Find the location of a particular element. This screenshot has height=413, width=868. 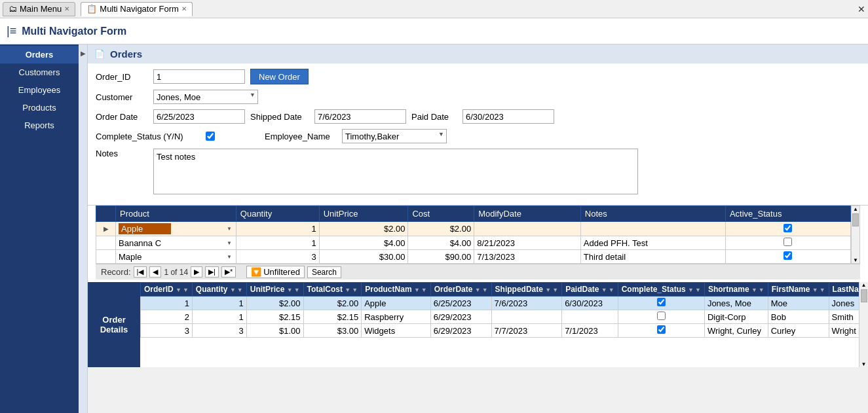

cell-totalcost: $3.00 is located at coordinates (333, 331).